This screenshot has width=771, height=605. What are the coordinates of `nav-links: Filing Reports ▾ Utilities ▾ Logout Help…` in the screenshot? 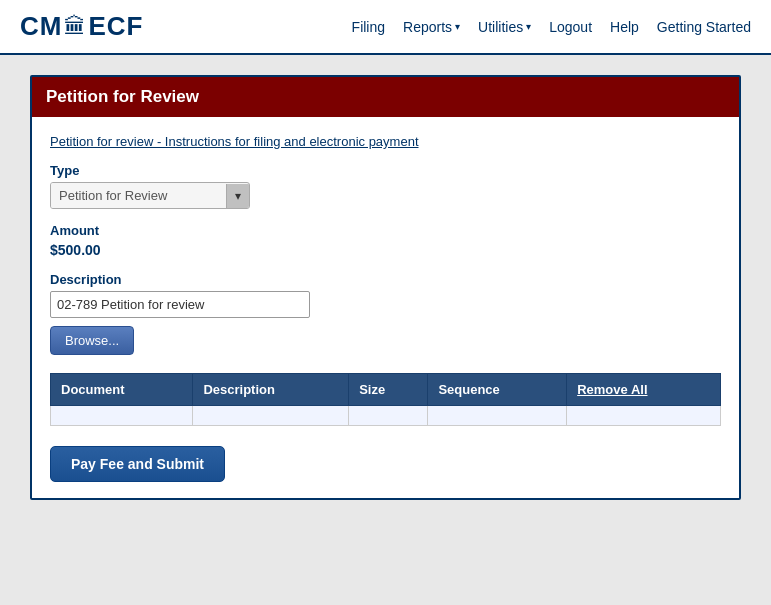 It's located at (552, 27).